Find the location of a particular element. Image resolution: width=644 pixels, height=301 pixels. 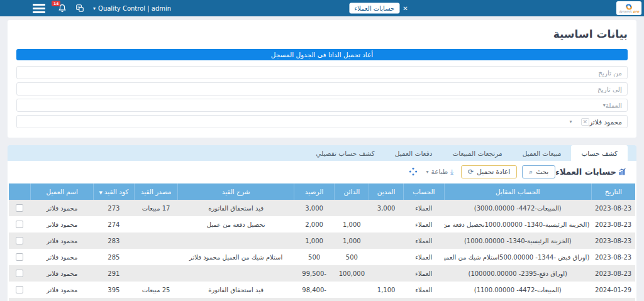

customer-select: محمود فلاتر ▾ ✕ is located at coordinates (322, 122).